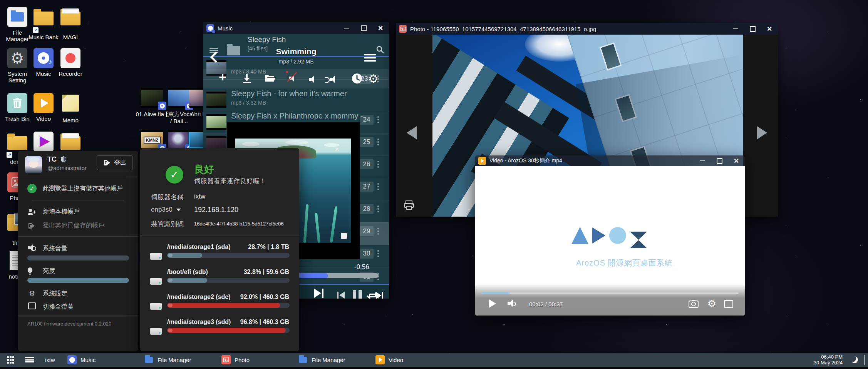 Image resolution: width=868 pixels, height=369 pixels. Describe the element at coordinates (367, 209) in the screenshot. I see `track-number-chip: 28` at that location.